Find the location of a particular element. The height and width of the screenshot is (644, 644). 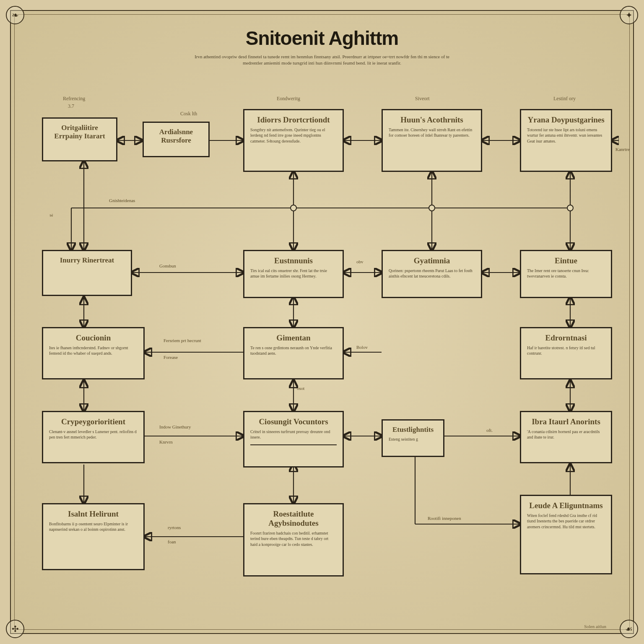

box-r2c1-title: Inurry Rinertreat is located at coordinates (87, 260).